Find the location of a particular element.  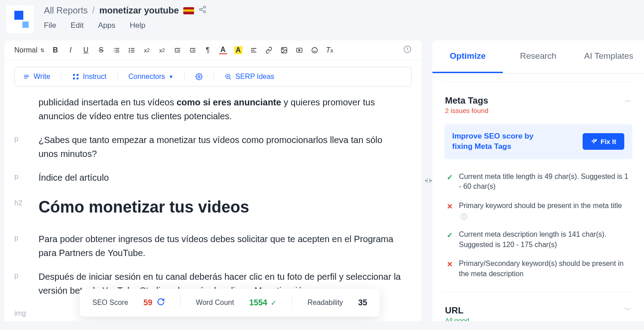

section-title: Meta Tags is located at coordinates (467, 100).